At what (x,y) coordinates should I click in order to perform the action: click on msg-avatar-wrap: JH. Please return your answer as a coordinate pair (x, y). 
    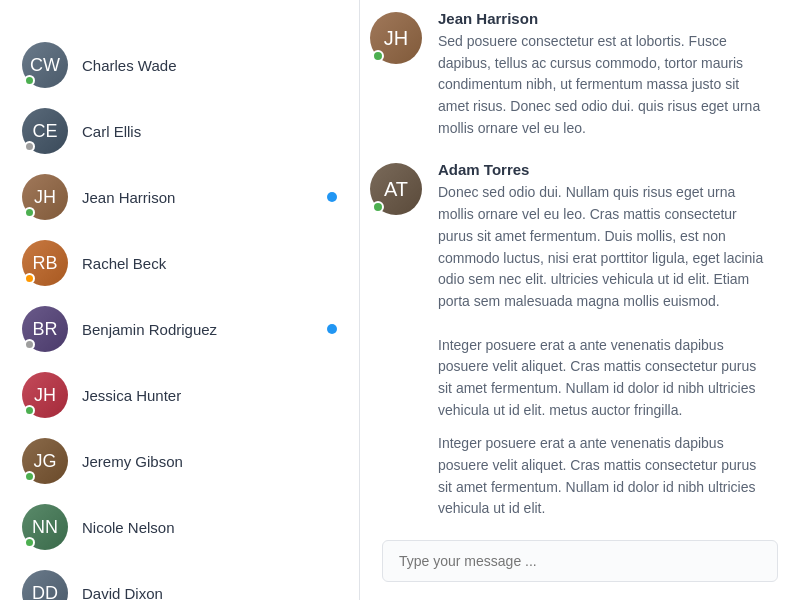
    Looking at the image, I should click on (396, 38).